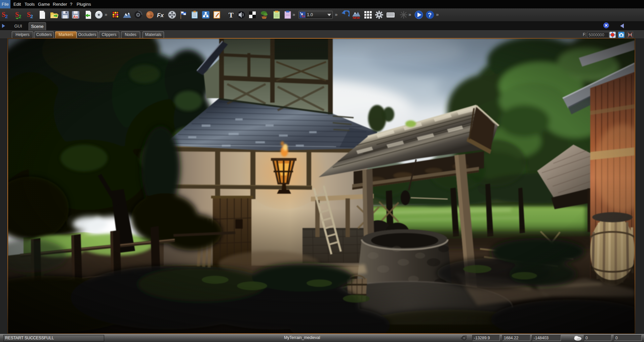  Describe the element at coordinates (231, 15) in the screenshot. I see `svg-text: T` at that location.